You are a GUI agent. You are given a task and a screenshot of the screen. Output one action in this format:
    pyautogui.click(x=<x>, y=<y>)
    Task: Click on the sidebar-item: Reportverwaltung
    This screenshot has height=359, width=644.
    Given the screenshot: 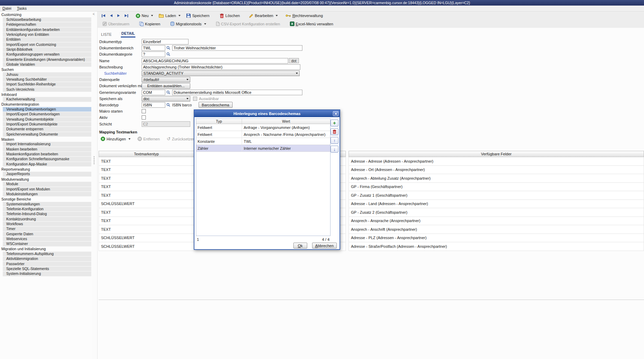 What is the action you would take?
    pyautogui.click(x=46, y=169)
    